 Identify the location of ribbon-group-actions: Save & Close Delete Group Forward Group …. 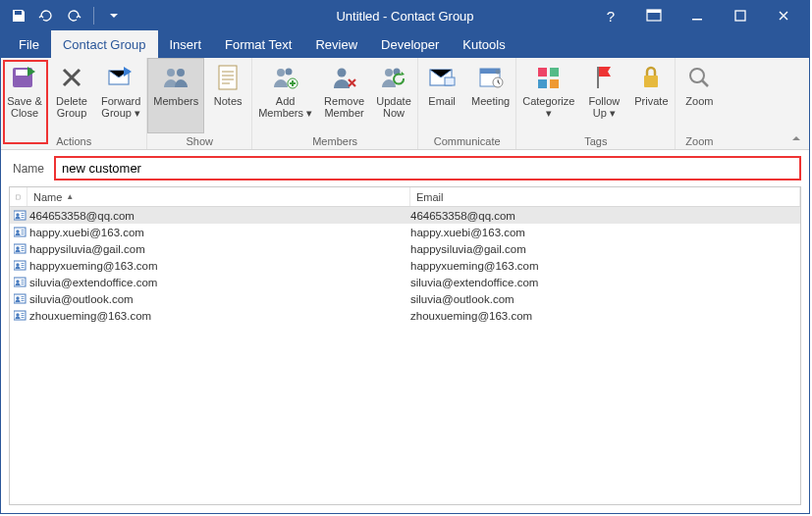
(75, 104).